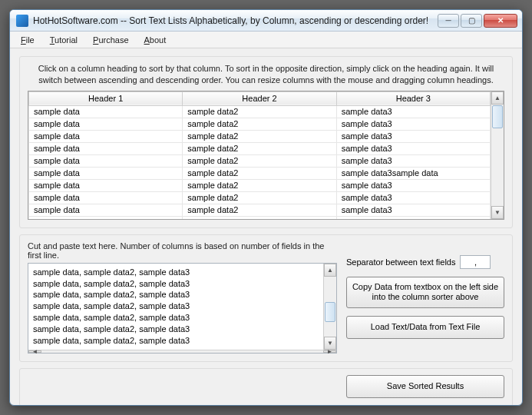  I want to click on textbox-horizontal-scrollbar: ◄ ►, so click(183, 351).